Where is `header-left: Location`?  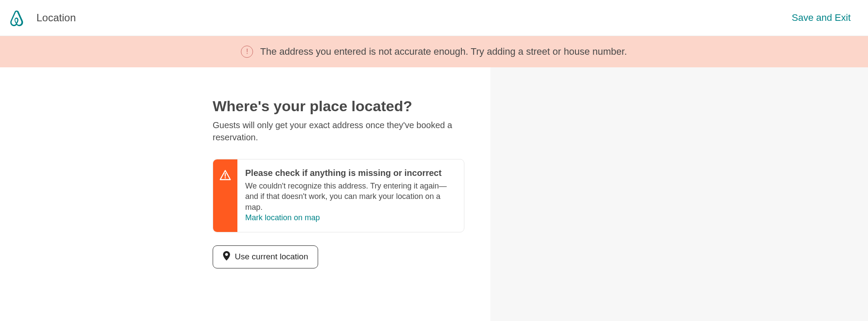 header-left: Location is located at coordinates (43, 18).